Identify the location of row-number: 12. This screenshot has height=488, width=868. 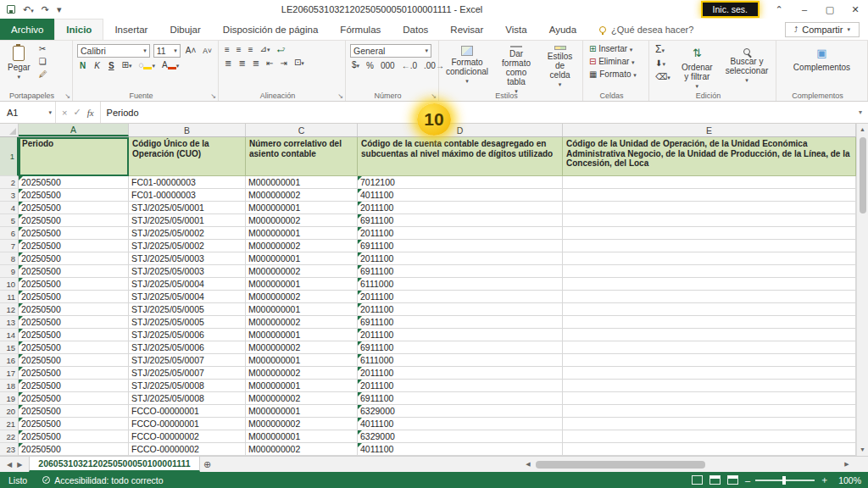
(9, 310).